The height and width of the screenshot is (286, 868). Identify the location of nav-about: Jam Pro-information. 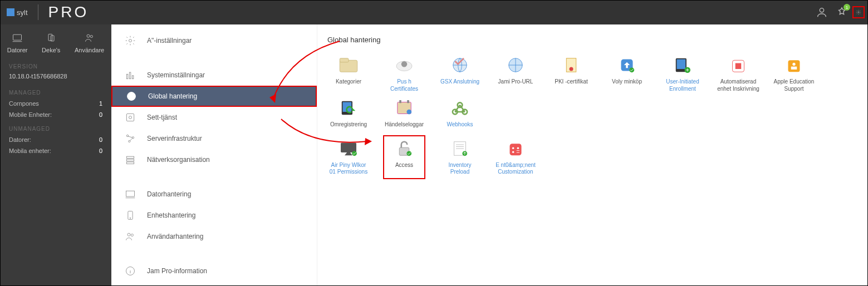
(214, 271).